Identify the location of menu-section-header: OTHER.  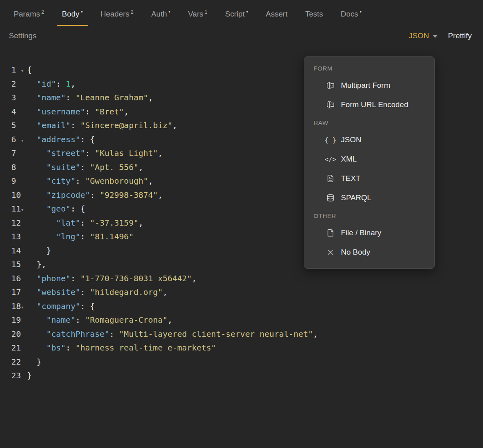
(369, 215).